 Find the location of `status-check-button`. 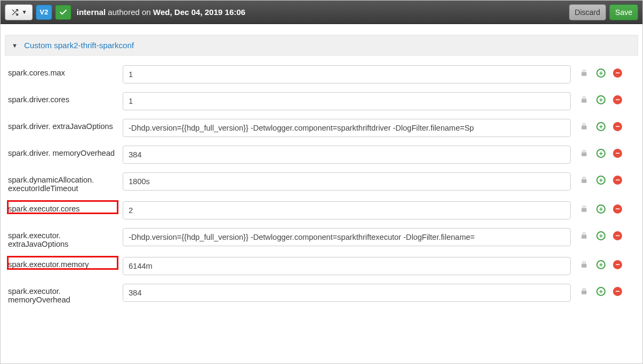

status-check-button is located at coordinates (63, 12).